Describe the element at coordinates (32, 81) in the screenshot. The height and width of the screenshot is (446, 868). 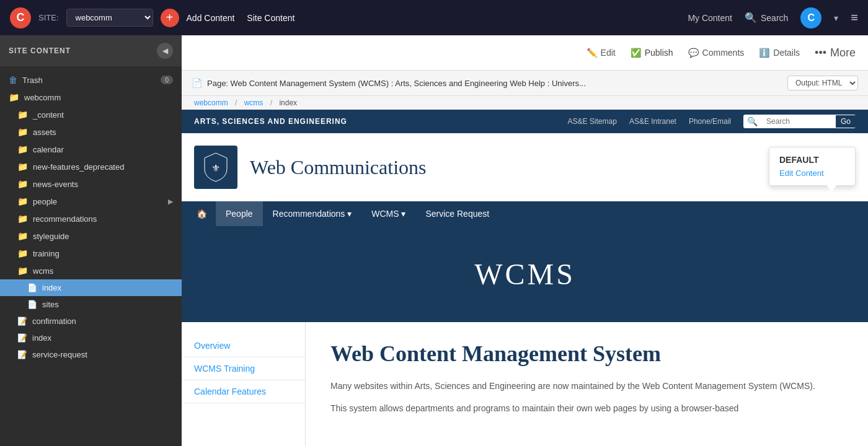
I see `trash-label: Trash` at that location.